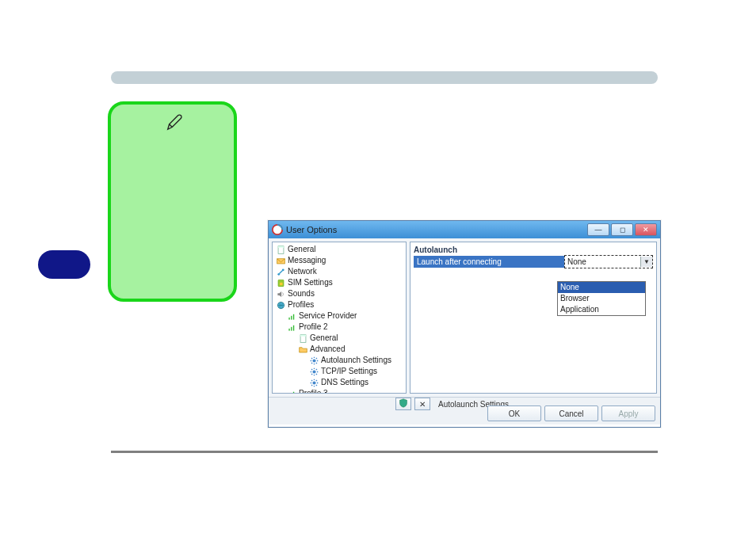 This screenshot has width=756, height=533. I want to click on tree-item-profile-2: Profile 2, so click(339, 327).